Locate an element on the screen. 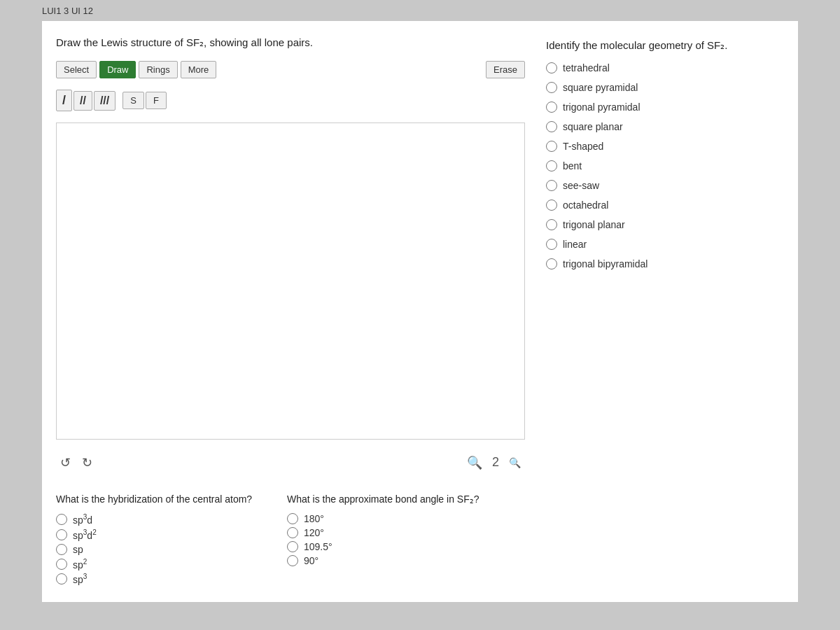  fluorine-atom-button: F is located at coordinates (156, 101).